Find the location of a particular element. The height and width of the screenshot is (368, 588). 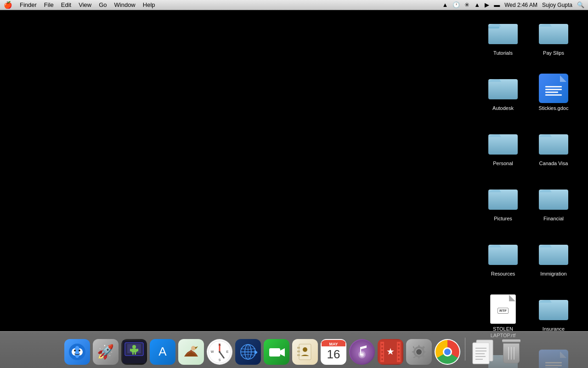

menu-finder: Finder is located at coordinates (28, 5).